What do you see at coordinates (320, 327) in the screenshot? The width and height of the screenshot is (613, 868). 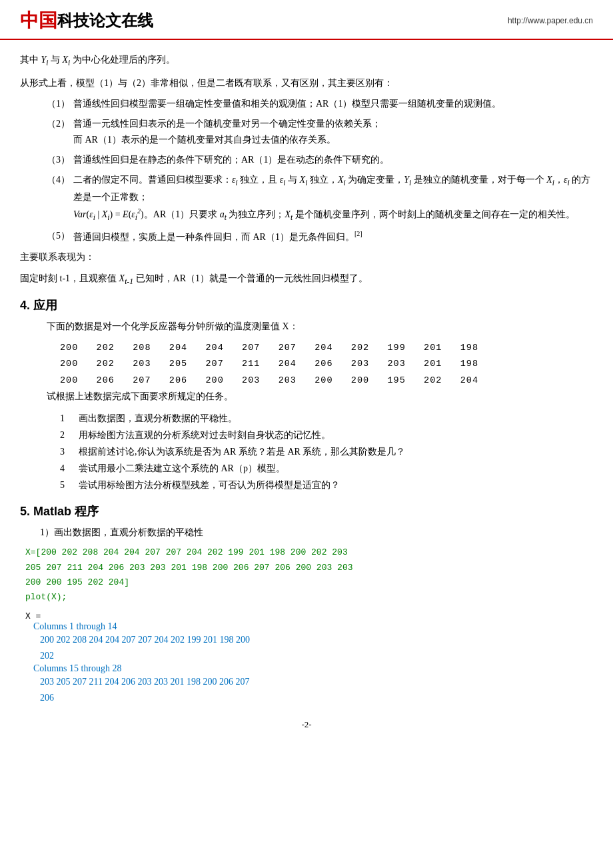 I see `section4-intro: 下面的数据是对一个化学反应器每分钟所做的温度测量值 X：` at bounding box center [320, 327].